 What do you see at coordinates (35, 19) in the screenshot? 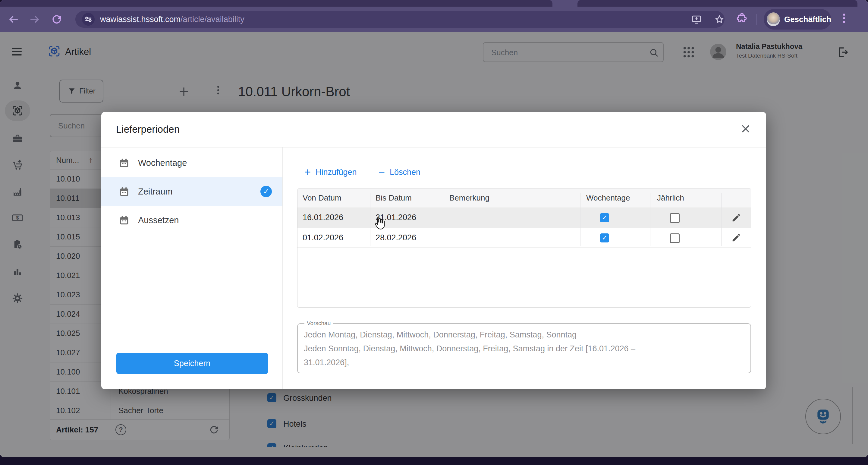
I see `forward-button` at bounding box center [35, 19].